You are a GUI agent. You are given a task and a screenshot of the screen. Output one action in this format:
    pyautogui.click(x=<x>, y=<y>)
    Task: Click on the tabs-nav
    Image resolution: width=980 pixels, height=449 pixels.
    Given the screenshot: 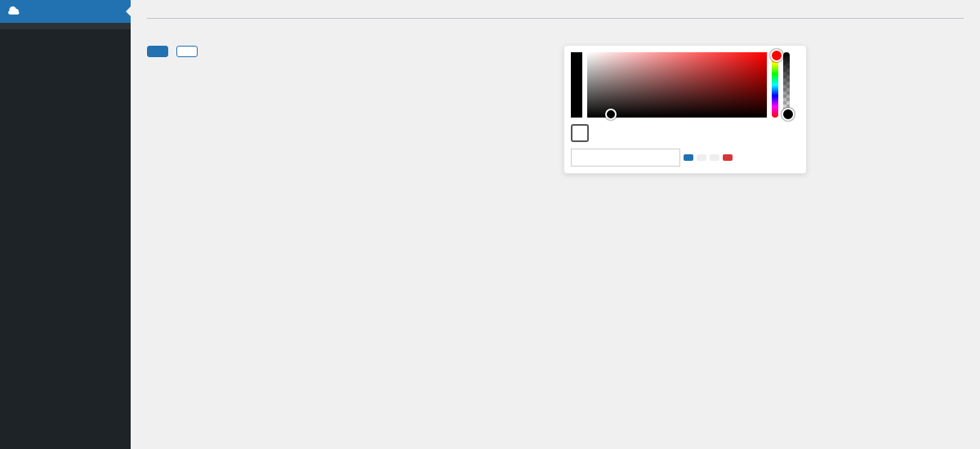 What is the action you would take?
    pyautogui.click(x=555, y=18)
    